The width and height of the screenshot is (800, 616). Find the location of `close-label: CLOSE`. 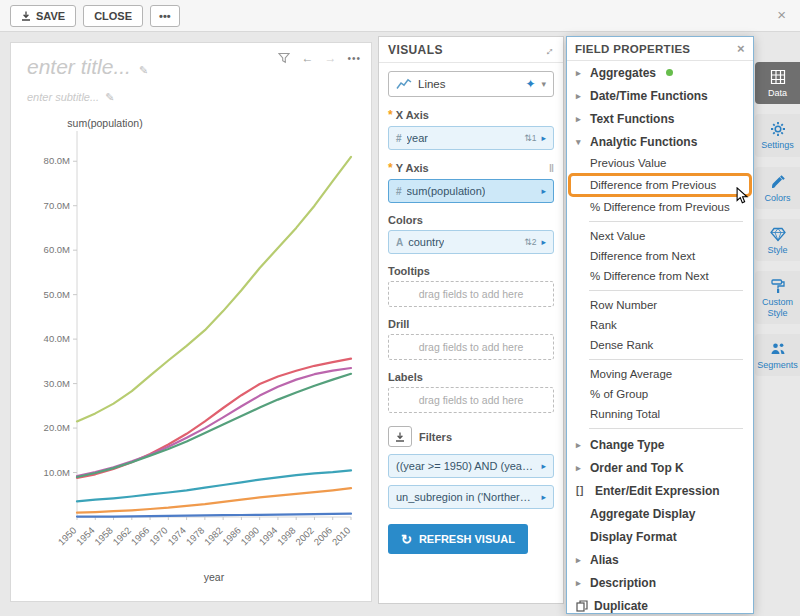

close-label: CLOSE is located at coordinates (113, 16).